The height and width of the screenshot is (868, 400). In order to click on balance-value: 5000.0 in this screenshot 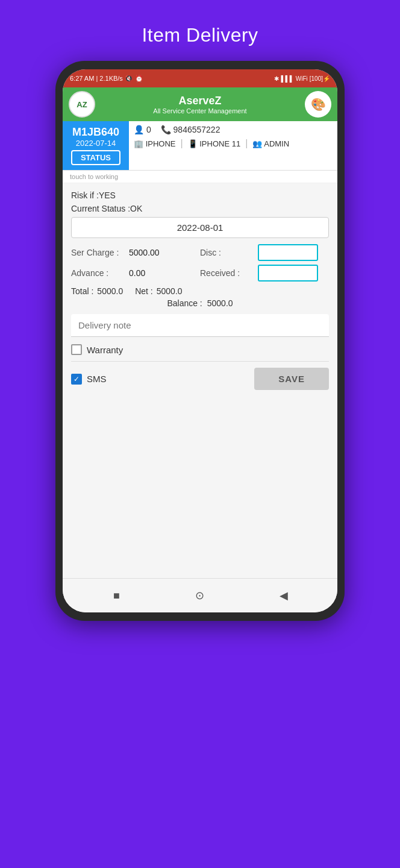, I will do `click(220, 303)`.